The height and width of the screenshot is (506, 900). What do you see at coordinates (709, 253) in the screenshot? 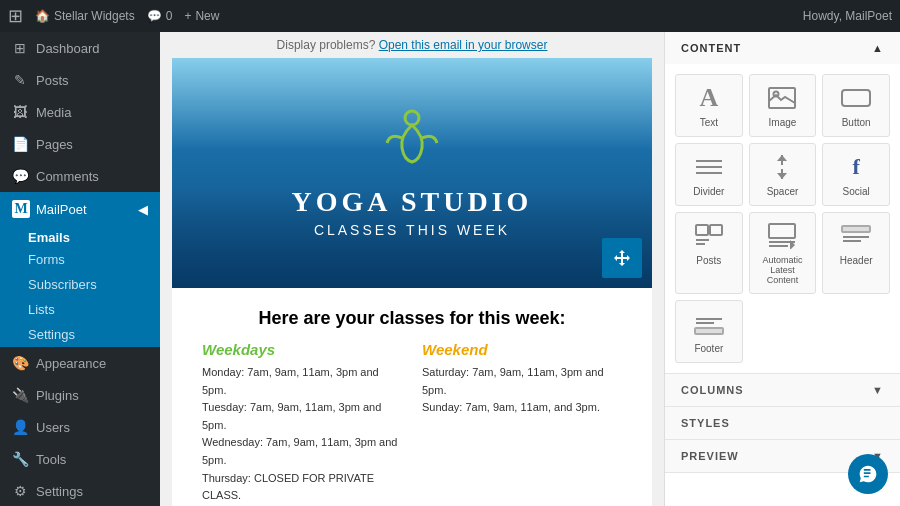
I see `content-block-posts: Posts` at bounding box center [709, 253].